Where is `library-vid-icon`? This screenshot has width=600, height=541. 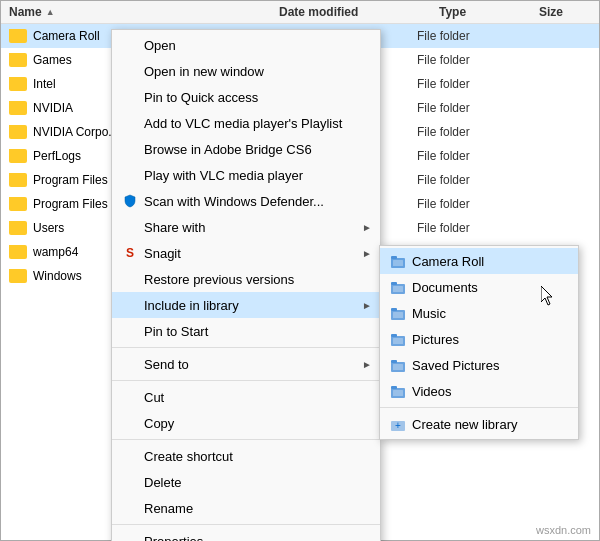 library-vid-icon is located at coordinates (398, 391).